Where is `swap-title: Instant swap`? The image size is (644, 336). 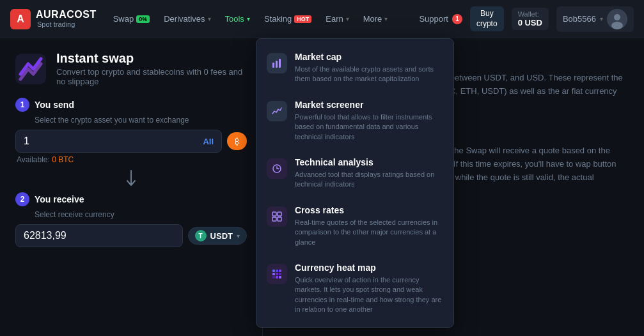 swap-title: Instant swap is located at coordinates (152, 59).